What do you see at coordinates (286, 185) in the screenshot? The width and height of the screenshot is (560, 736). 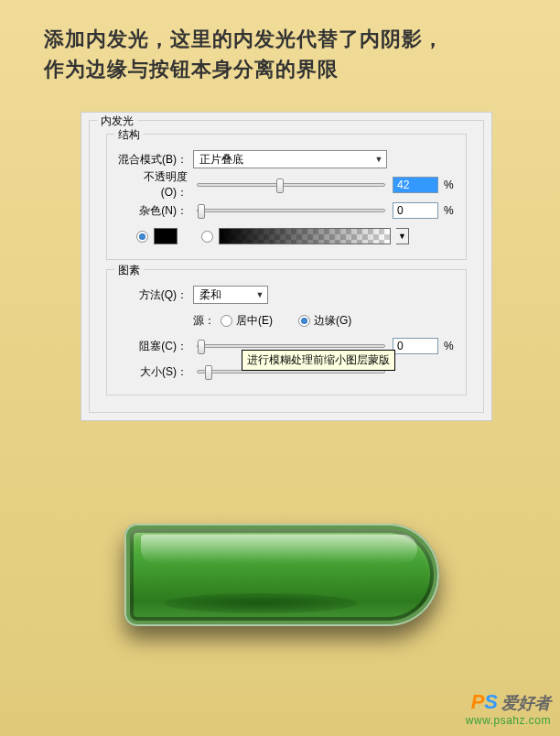 I see `opacity-row: 不透明度(O)： %` at bounding box center [286, 185].